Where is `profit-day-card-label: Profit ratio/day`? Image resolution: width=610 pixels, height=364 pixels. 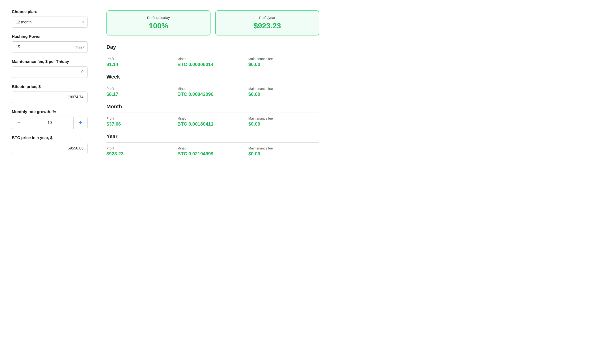 profit-day-card-label: Profit ratio/day is located at coordinates (158, 18).